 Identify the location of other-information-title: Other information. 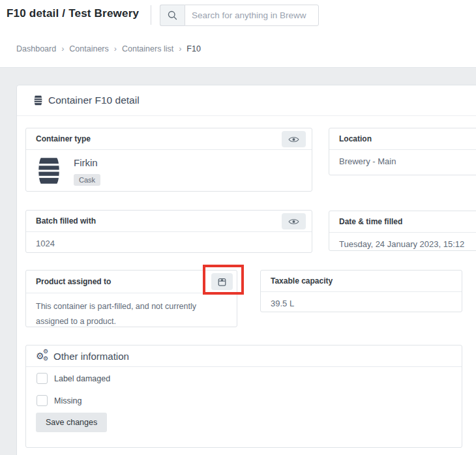
(91, 356).